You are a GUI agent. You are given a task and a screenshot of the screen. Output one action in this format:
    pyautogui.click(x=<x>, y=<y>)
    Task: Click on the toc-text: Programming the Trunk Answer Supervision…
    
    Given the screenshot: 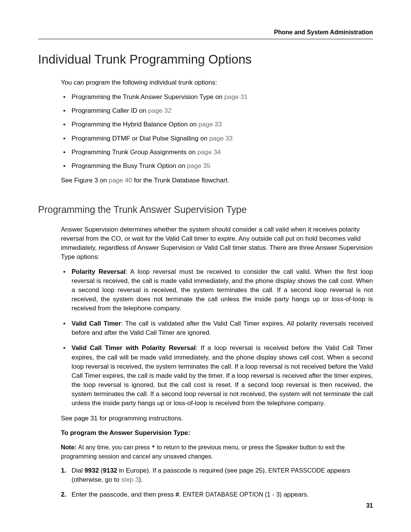 What is the action you would take?
    pyautogui.click(x=148, y=97)
    